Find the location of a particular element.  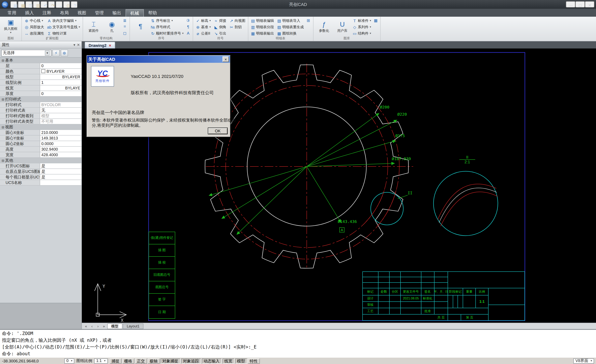

bom-regen-button: ▨ 明细表重生成 is located at coordinates (290, 27).